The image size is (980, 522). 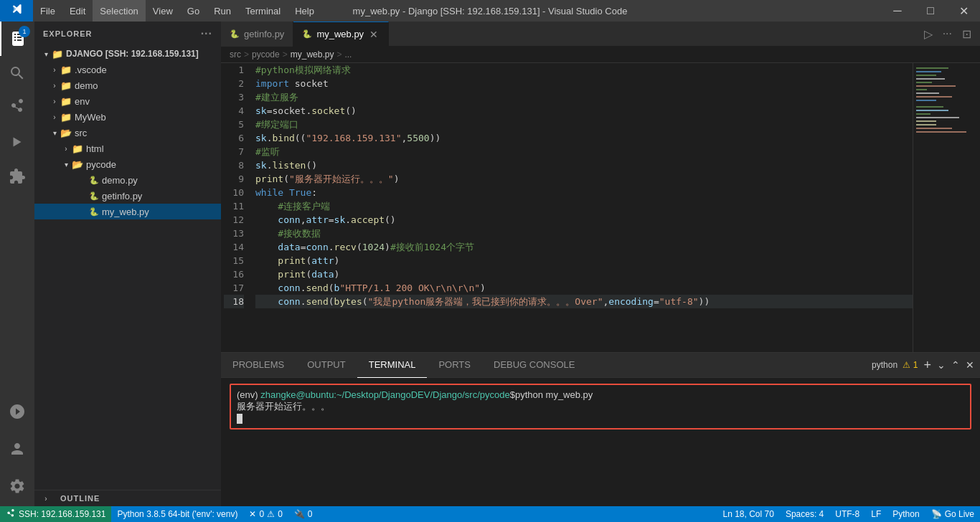 I want to click on breadcrumb-symbol: ..., so click(x=348, y=54).